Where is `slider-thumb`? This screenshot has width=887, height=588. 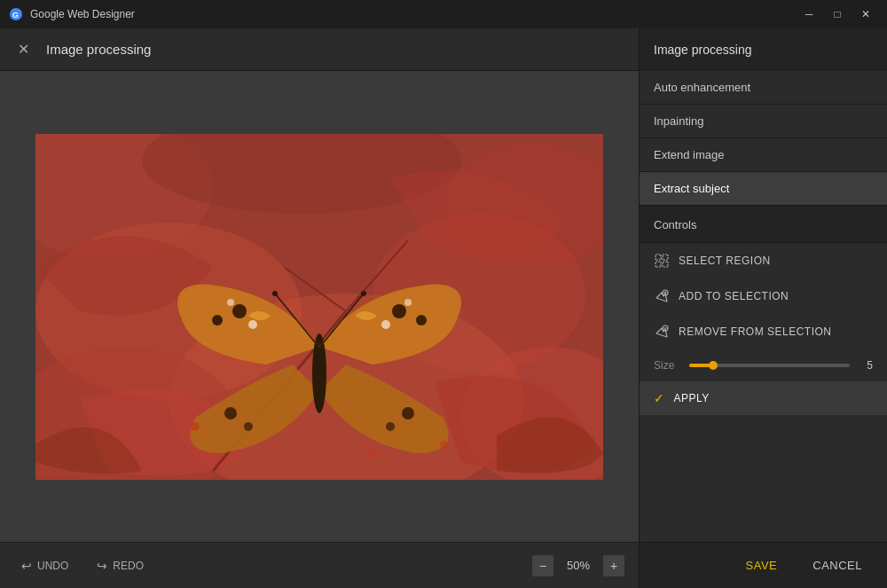 slider-thumb is located at coordinates (713, 365).